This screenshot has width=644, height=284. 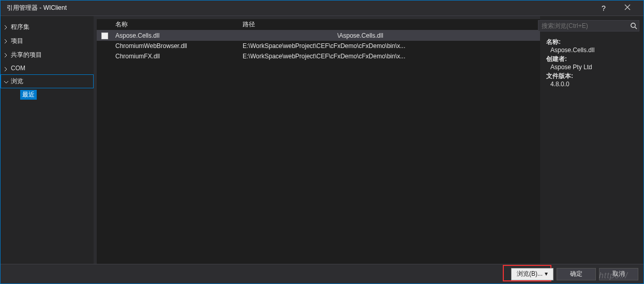 I want to click on row-name: Aspose.Cells.dll, so click(x=176, y=36).